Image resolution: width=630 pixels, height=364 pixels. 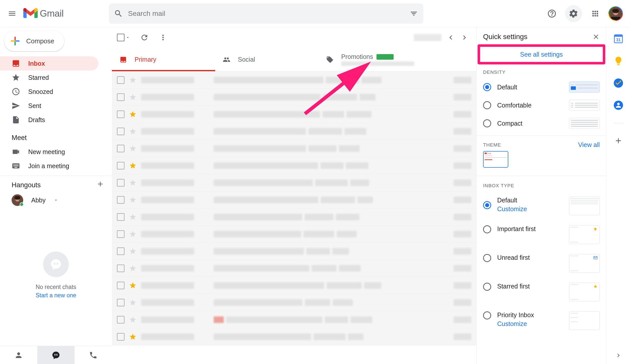 What do you see at coordinates (541, 54) in the screenshot?
I see `see-all-settings-button: See all settings` at bounding box center [541, 54].